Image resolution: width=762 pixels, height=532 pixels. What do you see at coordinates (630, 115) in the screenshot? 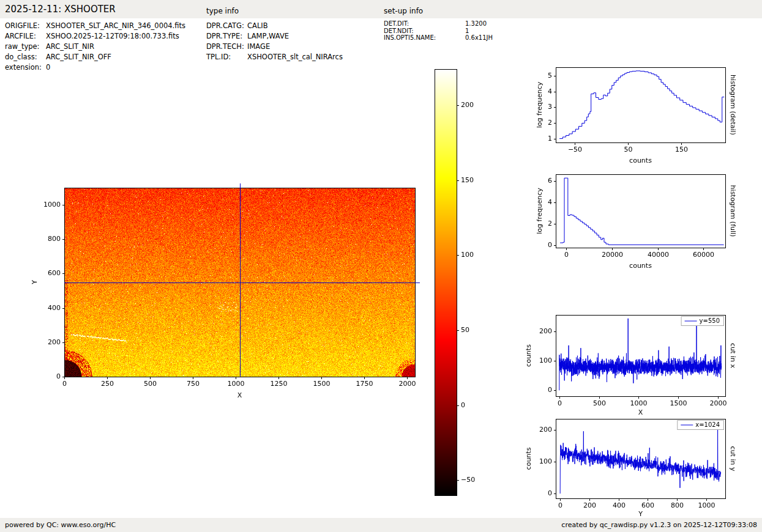
I see `histogram-detail-plot` at bounding box center [630, 115].